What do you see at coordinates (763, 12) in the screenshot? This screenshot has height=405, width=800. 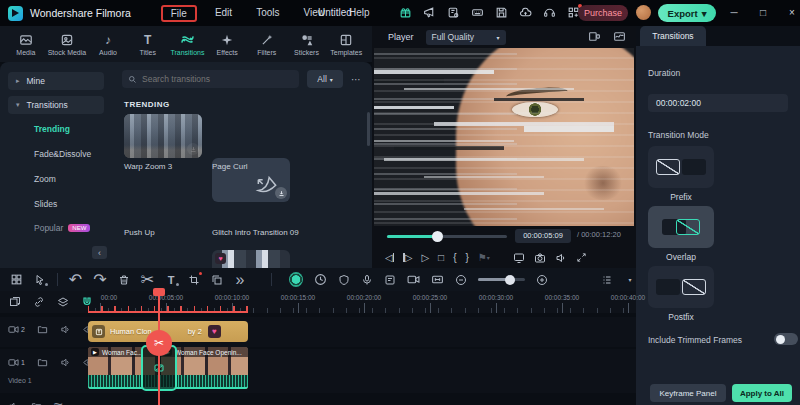 I see `maximize-button: □` at bounding box center [763, 12].